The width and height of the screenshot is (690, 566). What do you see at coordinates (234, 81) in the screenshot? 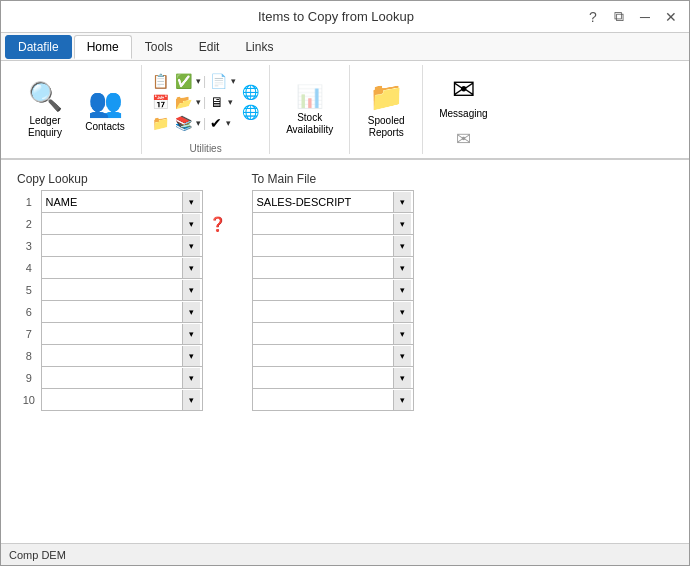
I see `util-dropdown-1c: ▾` at bounding box center [234, 81].